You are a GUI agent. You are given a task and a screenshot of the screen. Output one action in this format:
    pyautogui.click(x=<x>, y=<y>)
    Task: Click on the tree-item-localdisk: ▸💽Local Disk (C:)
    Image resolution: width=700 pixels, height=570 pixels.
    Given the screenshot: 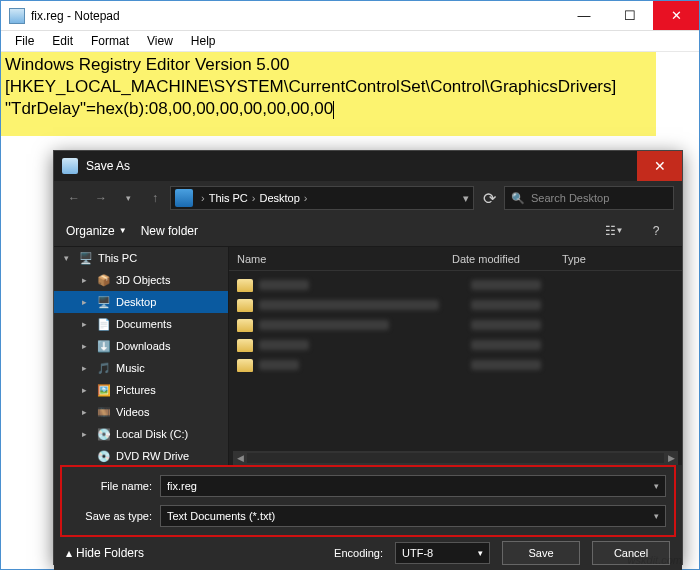 What is the action you would take?
    pyautogui.click(x=141, y=434)
    